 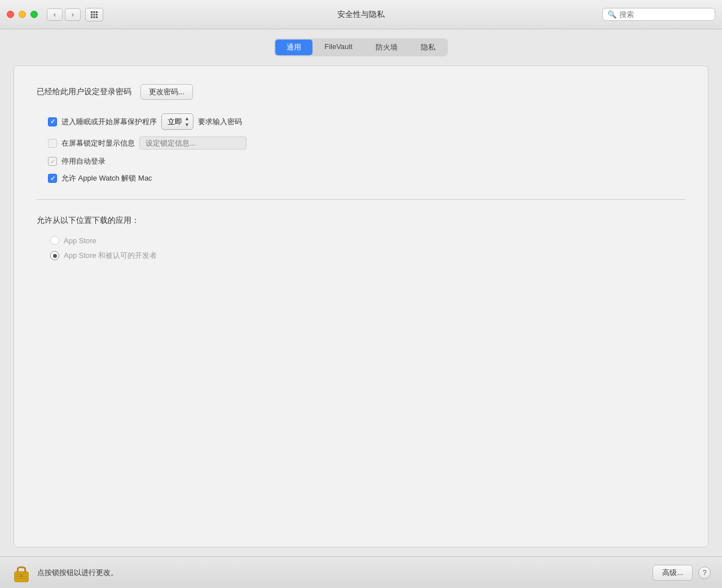 What do you see at coordinates (73, 15) in the screenshot?
I see `forward-button: ›` at bounding box center [73, 15].